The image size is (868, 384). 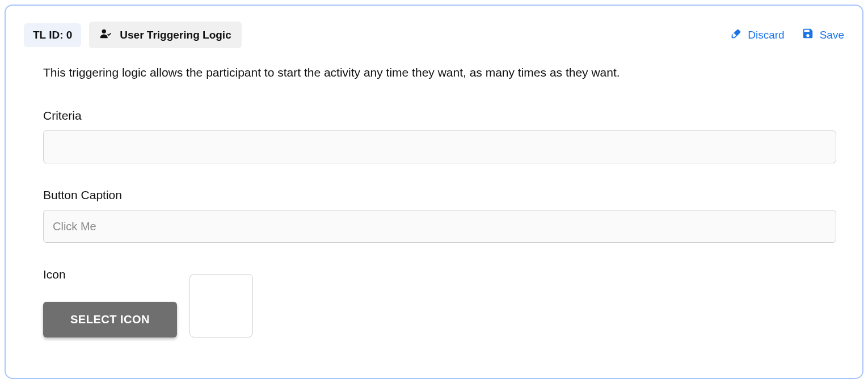 What do you see at coordinates (444, 116) in the screenshot?
I see `criteria-label: Criteria` at bounding box center [444, 116].